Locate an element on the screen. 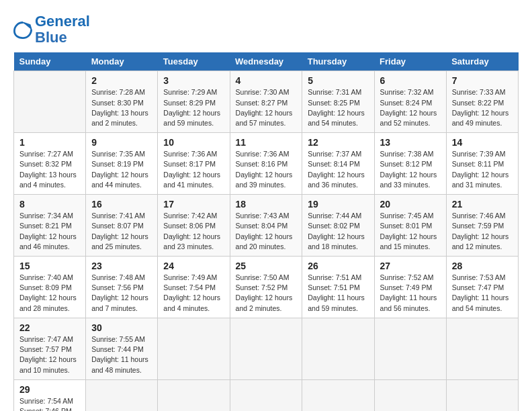 The width and height of the screenshot is (532, 411). day-number: 29 is located at coordinates (50, 390).